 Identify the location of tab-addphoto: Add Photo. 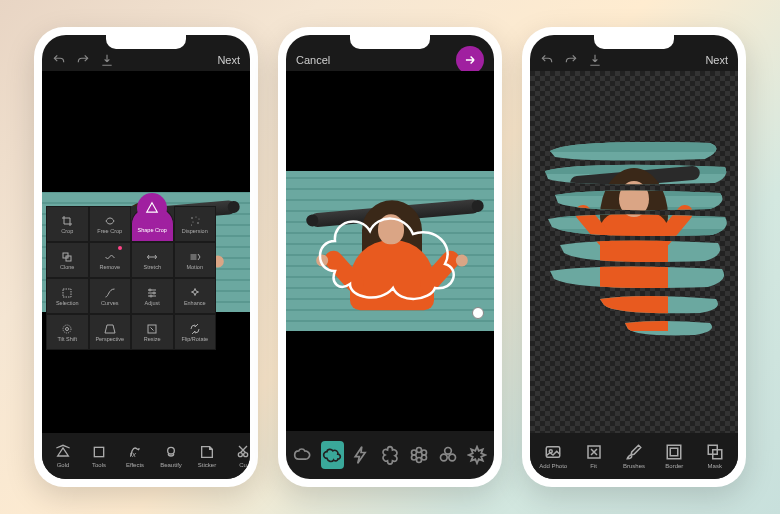
(553, 456).